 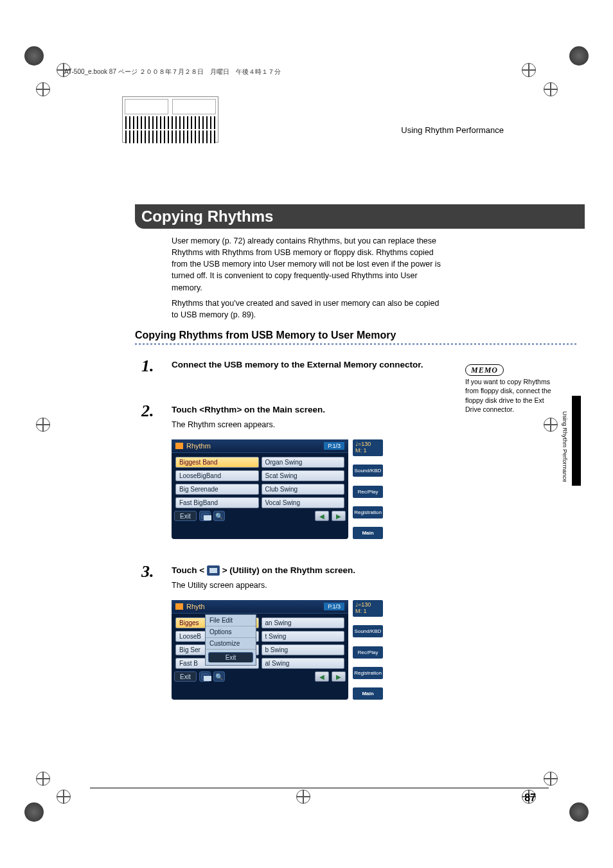 I want to click on rhythm-cell: b Swing, so click(x=303, y=650).